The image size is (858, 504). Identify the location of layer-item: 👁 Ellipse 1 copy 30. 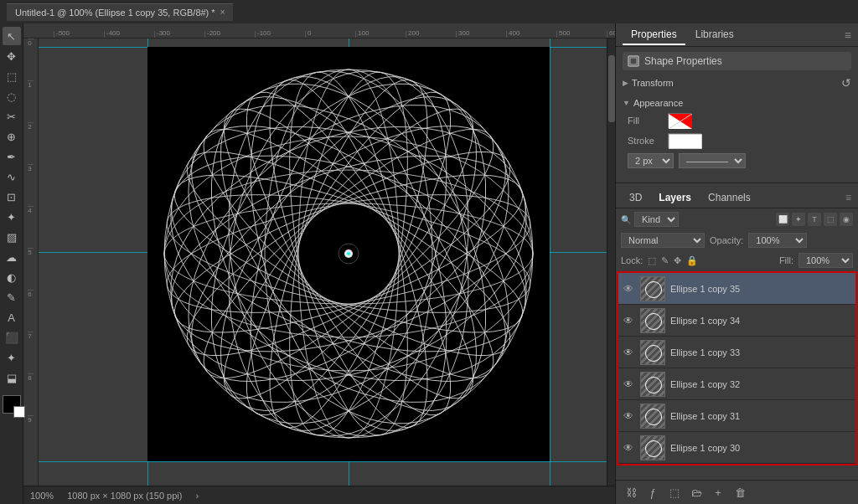
(737, 448).